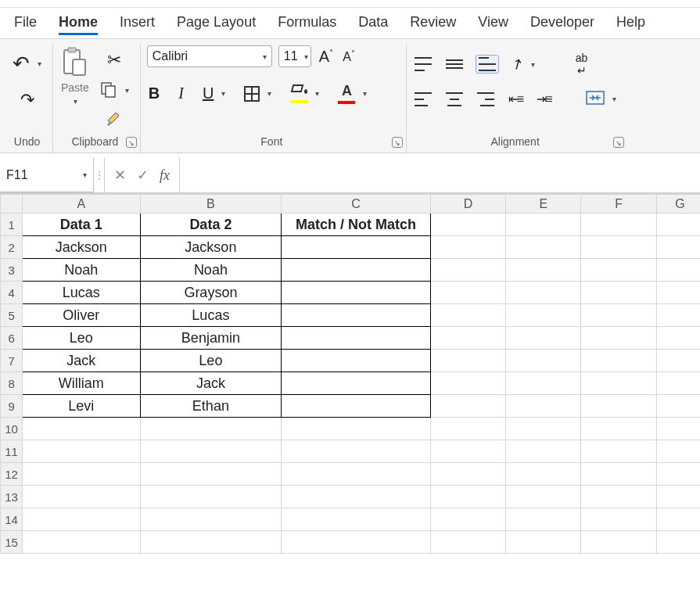 Image resolution: width=700 pixels, height=603 pixels. What do you see at coordinates (619, 142) in the screenshot?
I see `alignment-launcher: ↘` at bounding box center [619, 142].